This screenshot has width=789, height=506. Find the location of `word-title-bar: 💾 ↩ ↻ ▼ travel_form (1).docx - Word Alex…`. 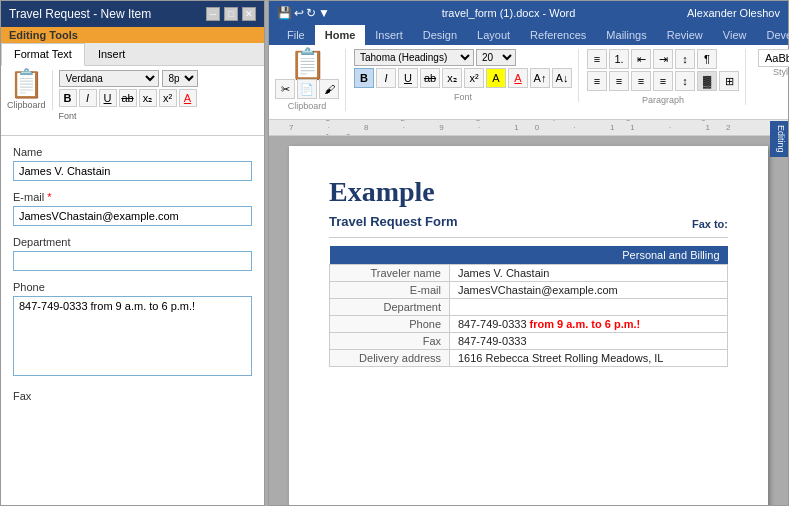

word-title-bar: 💾 ↩ ↻ ▼ travel_form (1).docx - Word Alex… is located at coordinates (528, 13).